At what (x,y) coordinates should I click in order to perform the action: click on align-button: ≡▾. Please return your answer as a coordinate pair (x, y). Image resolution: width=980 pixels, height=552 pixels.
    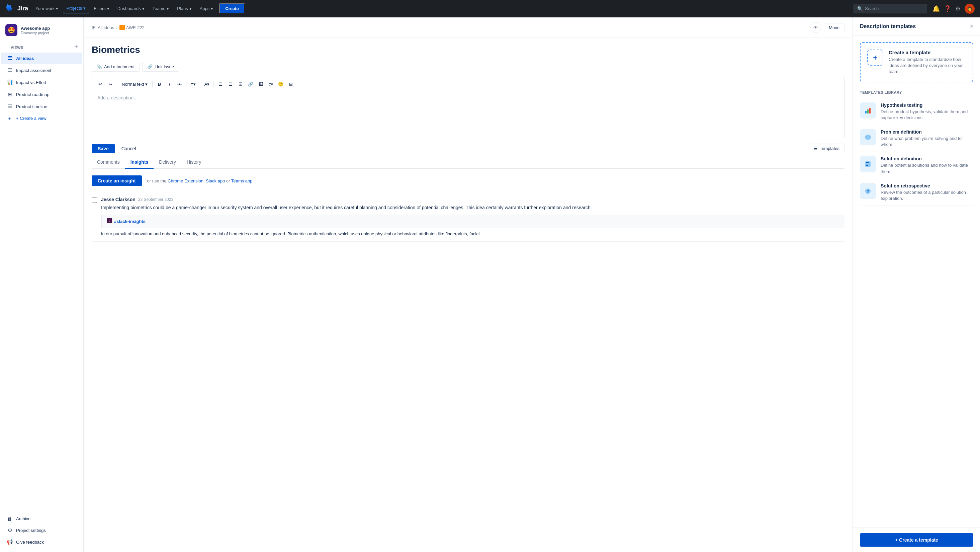
    Looking at the image, I should click on (193, 84).